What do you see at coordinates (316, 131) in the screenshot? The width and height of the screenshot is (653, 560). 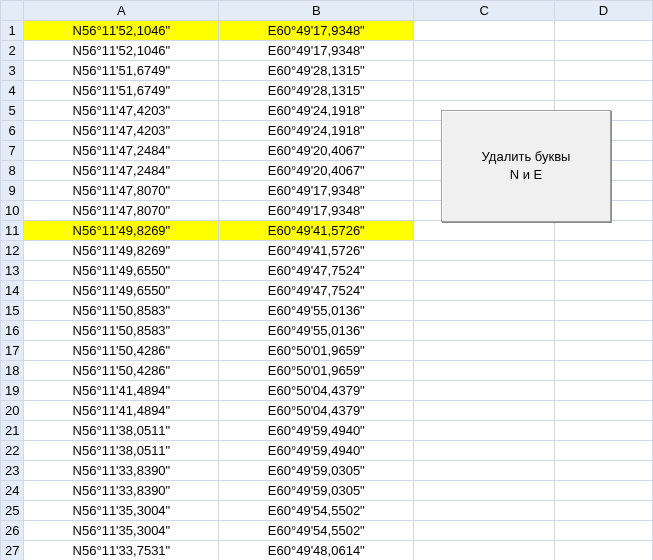 I see `cell: E60°49'24,1918"` at bounding box center [316, 131].